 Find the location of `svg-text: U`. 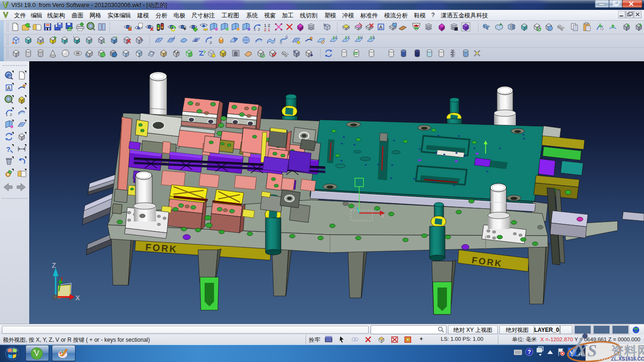

svg-text: U is located at coordinates (361, 37).